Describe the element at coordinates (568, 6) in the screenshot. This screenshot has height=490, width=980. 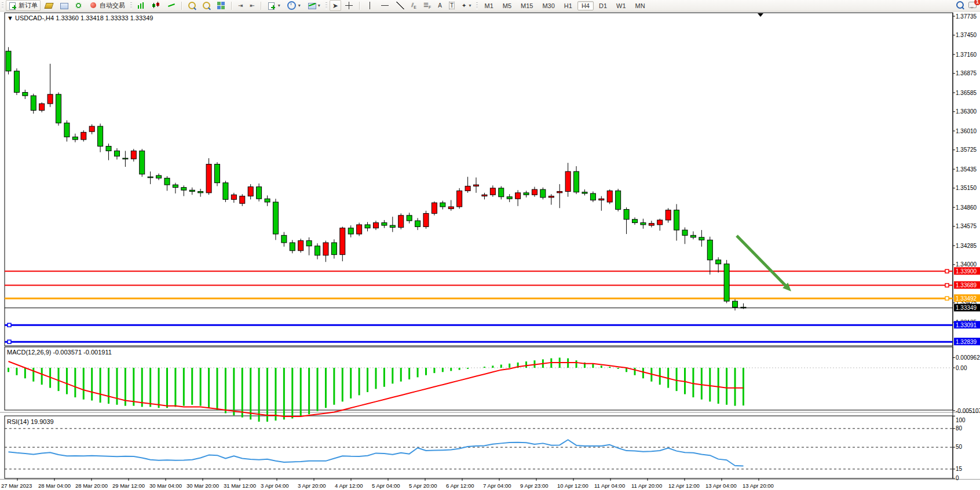
I see `timeframe-h1: H1` at that location.